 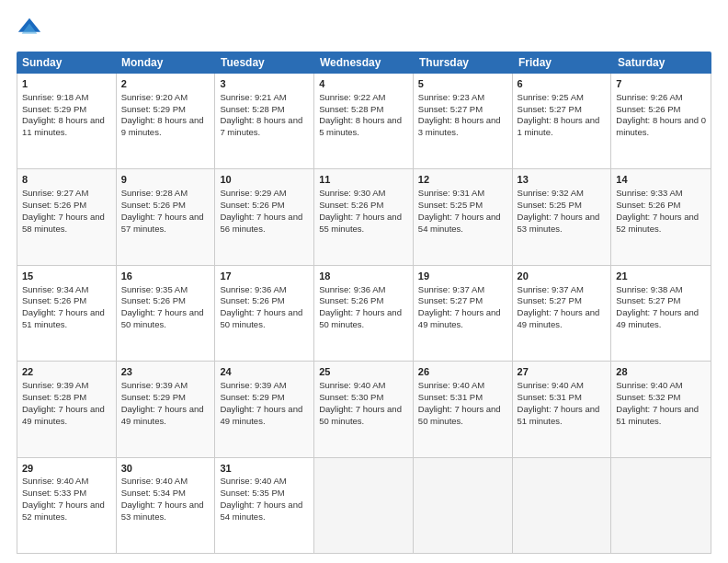 I want to click on day-cell-30: 30Sunrise: 9:40 AMSunset: 5:34 PMDayligh…, so click(x=166, y=506).